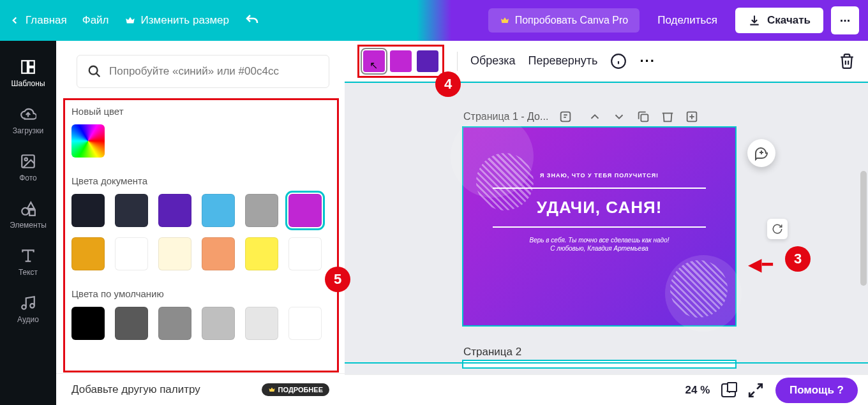  What do you see at coordinates (200, 111) in the screenshot?
I see `new-color-title: Новый цвет` at bounding box center [200, 111].